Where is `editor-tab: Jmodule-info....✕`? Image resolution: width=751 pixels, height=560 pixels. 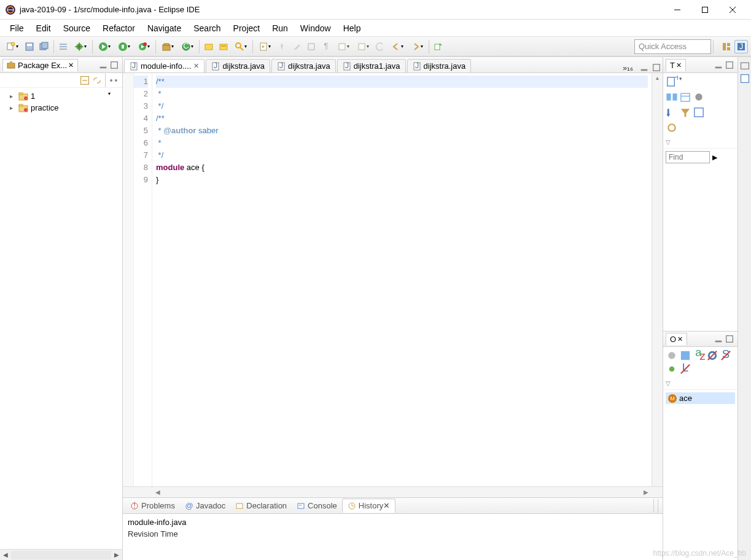
editor-tab: Jmodule-info....✕ is located at coordinates (165, 66).